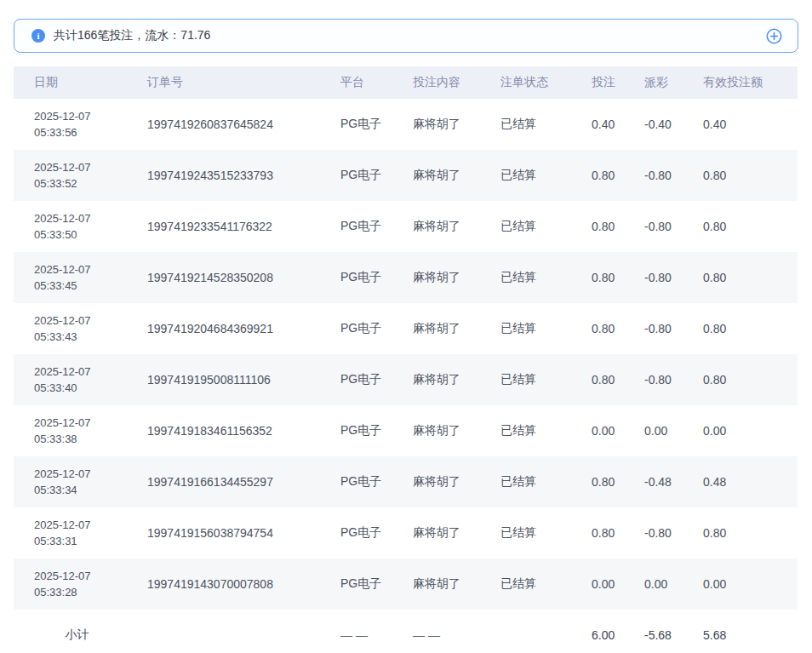 Image resolution: width=812 pixels, height=653 pixels. I want to click on table-row: 2025-12-07 05:33:56 1997419260837645824 …, so click(405, 124).